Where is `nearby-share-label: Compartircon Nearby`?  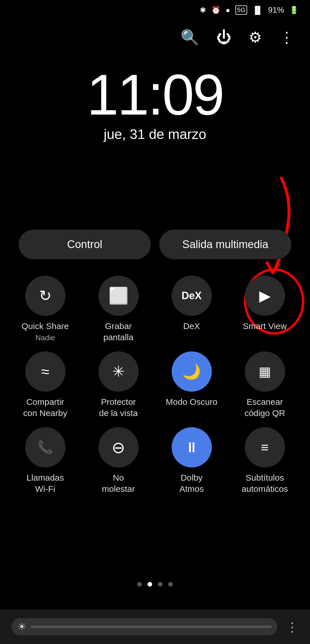 nearby-share-label: Compartircon Nearby is located at coordinates (45, 407).